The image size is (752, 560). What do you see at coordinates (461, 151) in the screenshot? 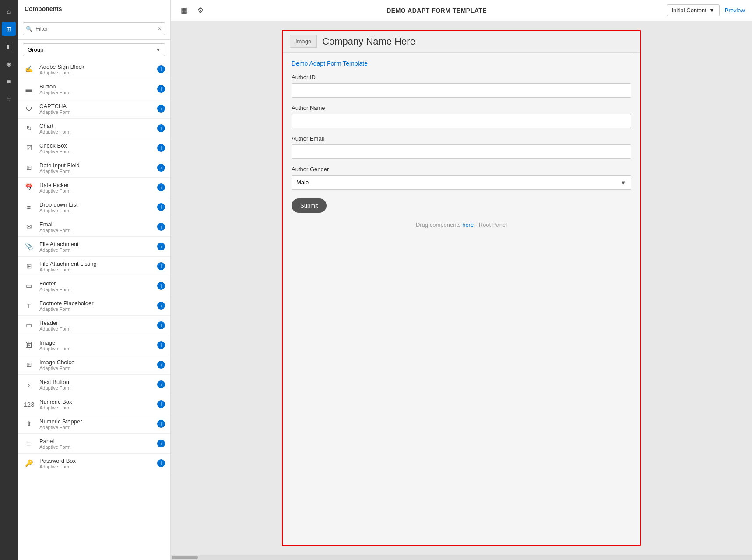
I see `input-author-email` at bounding box center [461, 151].